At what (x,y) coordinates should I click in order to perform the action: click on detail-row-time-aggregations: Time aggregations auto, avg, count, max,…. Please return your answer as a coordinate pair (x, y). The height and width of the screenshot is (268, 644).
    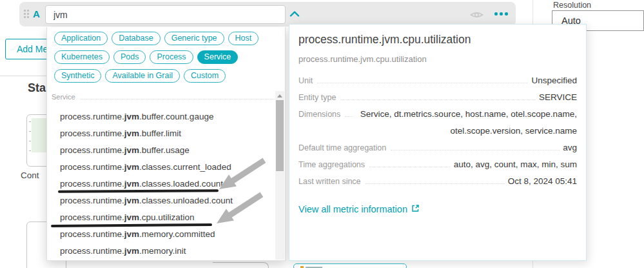
    Looking at the image, I should click on (438, 165).